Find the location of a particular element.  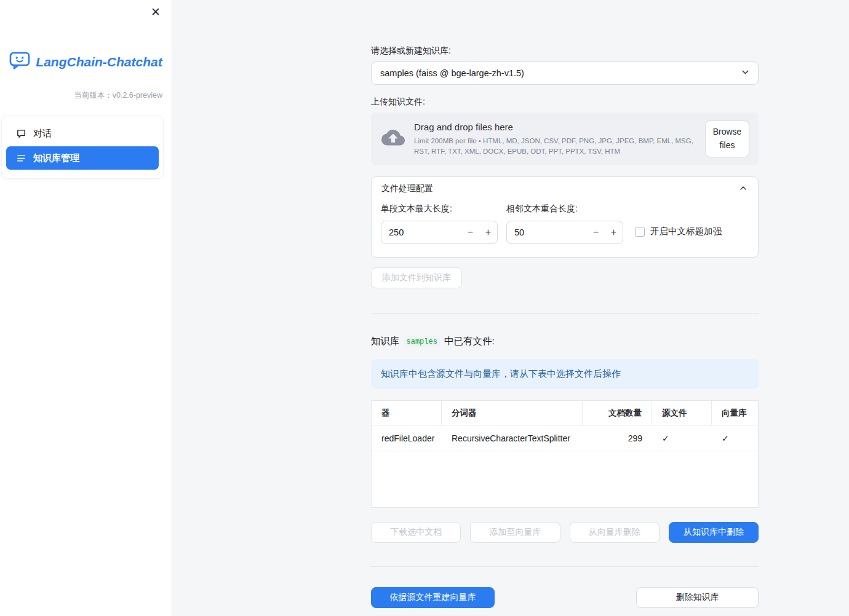

chunk-size-value: 250 is located at coordinates (421, 232).